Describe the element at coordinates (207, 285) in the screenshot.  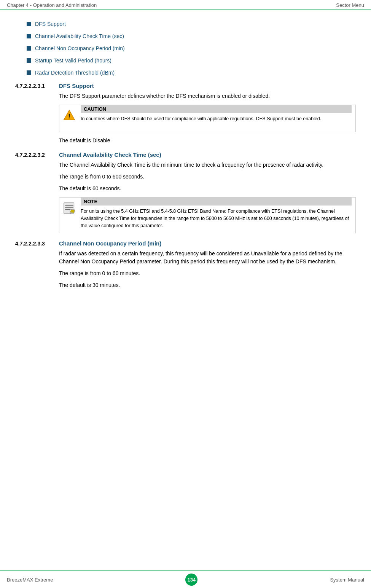
I see `section-3-para-3: The default is 30 minutes.` at that location.